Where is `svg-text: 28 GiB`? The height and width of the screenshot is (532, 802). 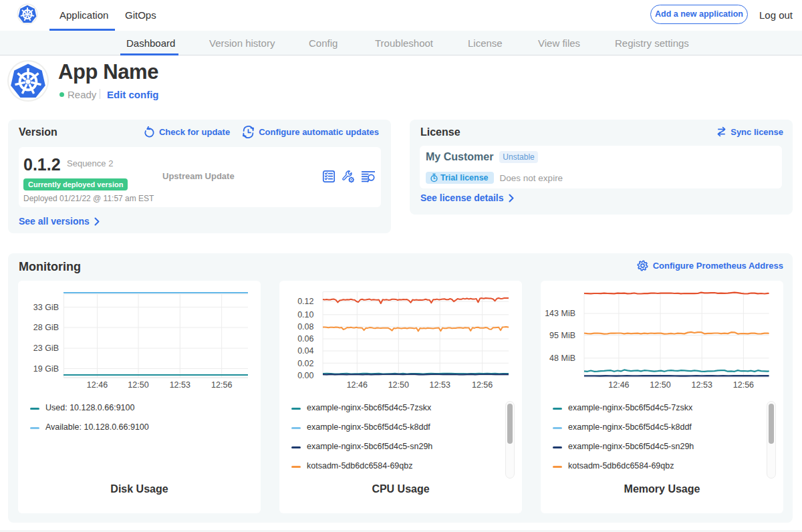 svg-text: 28 GiB is located at coordinates (46, 327).